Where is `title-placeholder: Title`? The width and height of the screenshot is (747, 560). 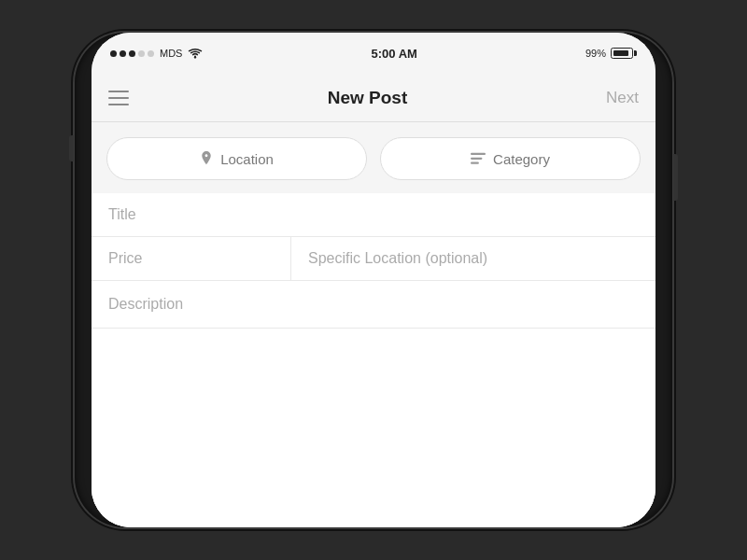
title-placeholder: Title is located at coordinates (122, 215).